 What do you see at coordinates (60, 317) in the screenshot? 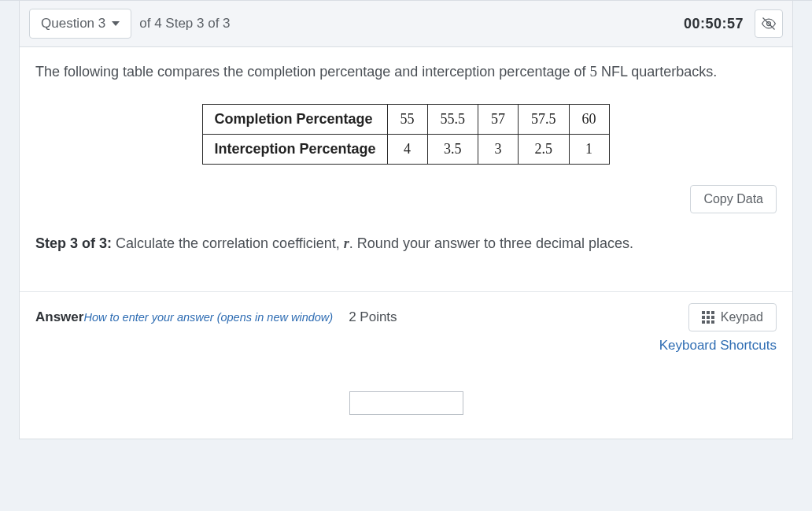
I see `answer-label: Answer` at bounding box center [60, 317].